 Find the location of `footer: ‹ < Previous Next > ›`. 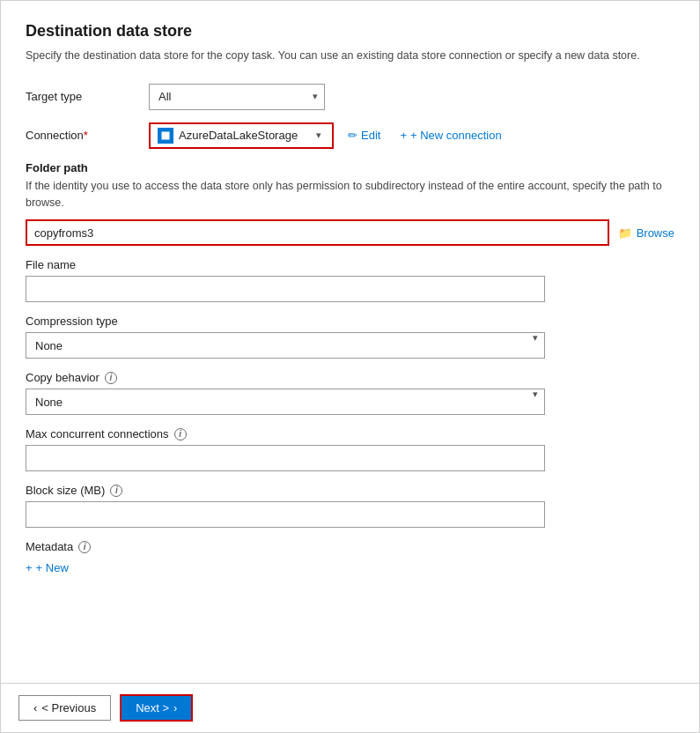

footer: ‹ < Previous Next > › is located at coordinates (350, 707).